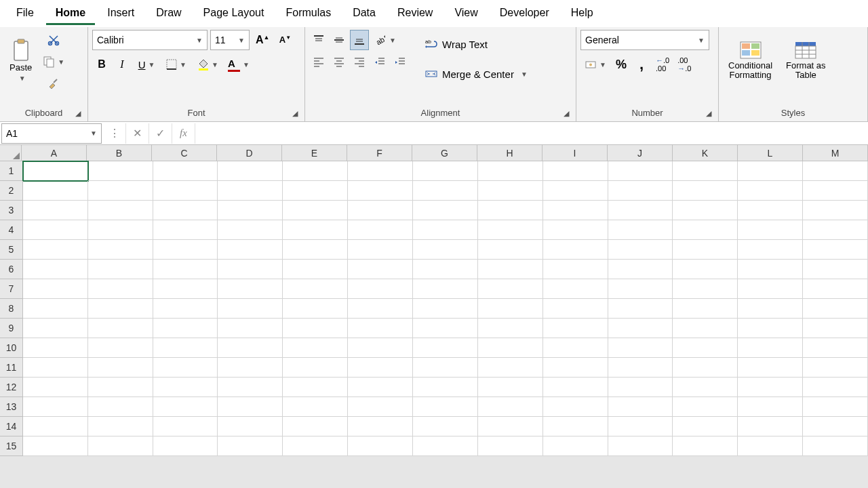  What do you see at coordinates (359, 40) in the screenshot?
I see `align-bottom-button` at bounding box center [359, 40].